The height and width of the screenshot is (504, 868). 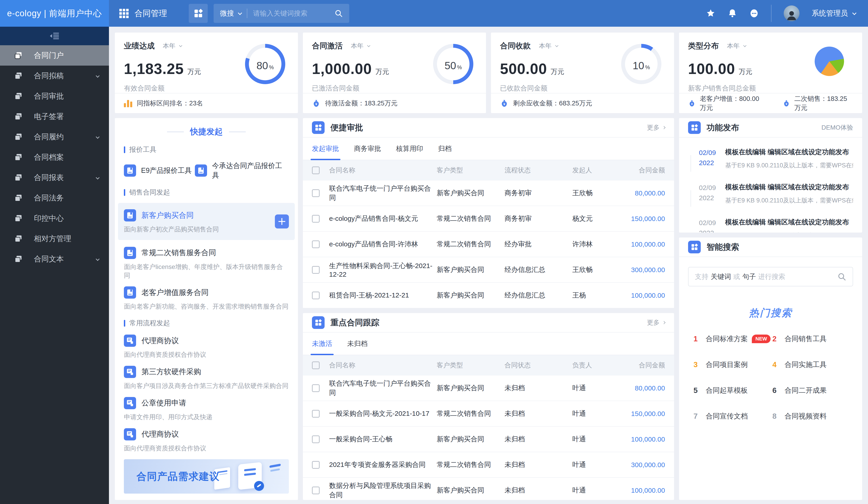 What do you see at coordinates (358, 344) in the screenshot?
I see `tab-not-archived: 未归档` at bounding box center [358, 344].